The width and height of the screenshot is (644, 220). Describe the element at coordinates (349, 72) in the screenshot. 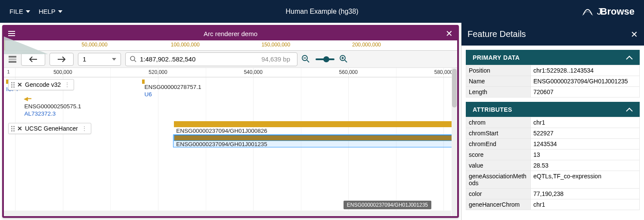

I see `scale-tick: 560,000` at that location.